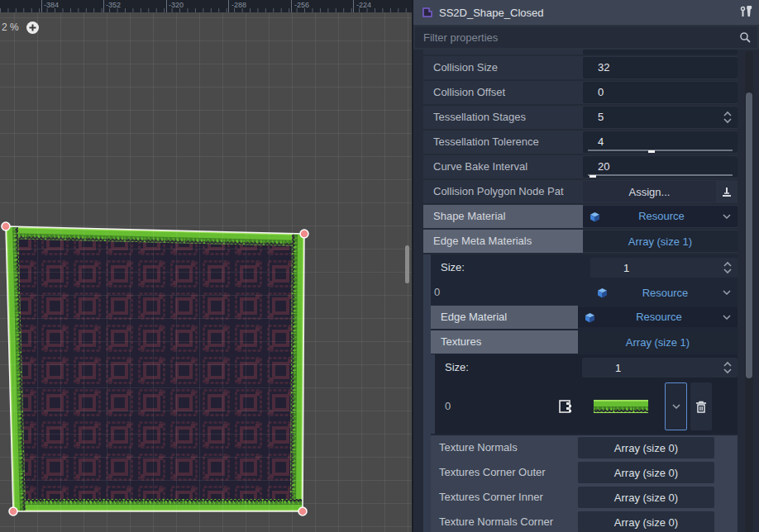 The width and height of the screenshot is (759, 532). What do you see at coordinates (427, 12) in the screenshot?
I see `node-shape-icon` at bounding box center [427, 12].